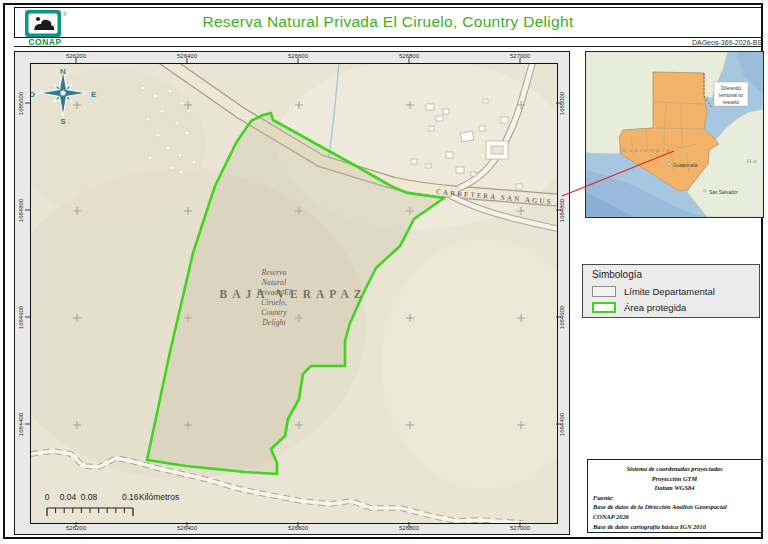  Describe the element at coordinates (732, 102) in the screenshot. I see `svg-text: resuelto` at that location.